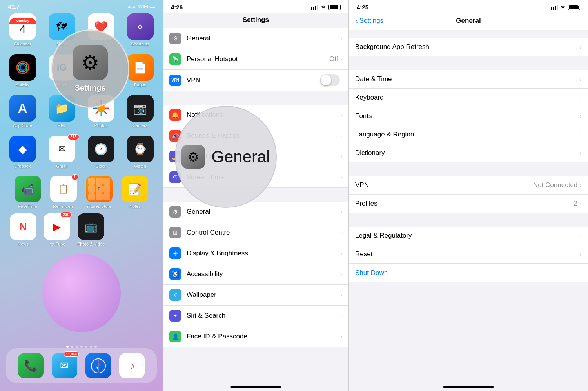  Describe the element at coordinates (341, 295) in the screenshot. I see `wallpaper-chevron: ›` at that location.